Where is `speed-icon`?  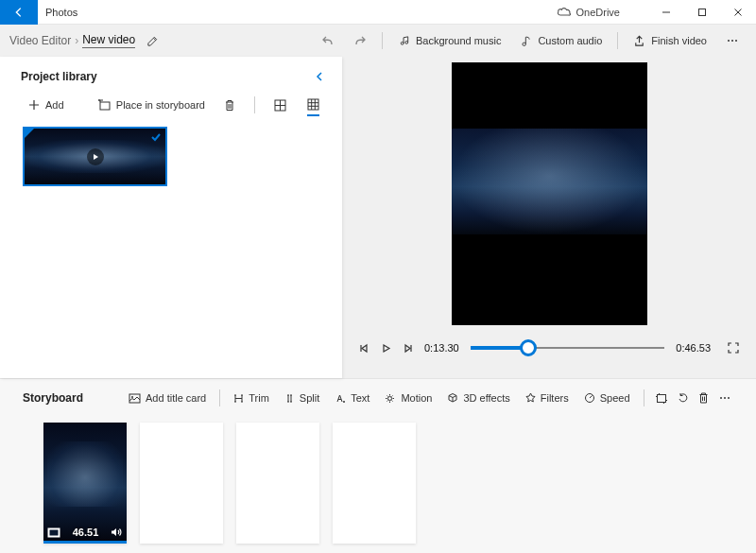 speed-icon is located at coordinates (590, 398).